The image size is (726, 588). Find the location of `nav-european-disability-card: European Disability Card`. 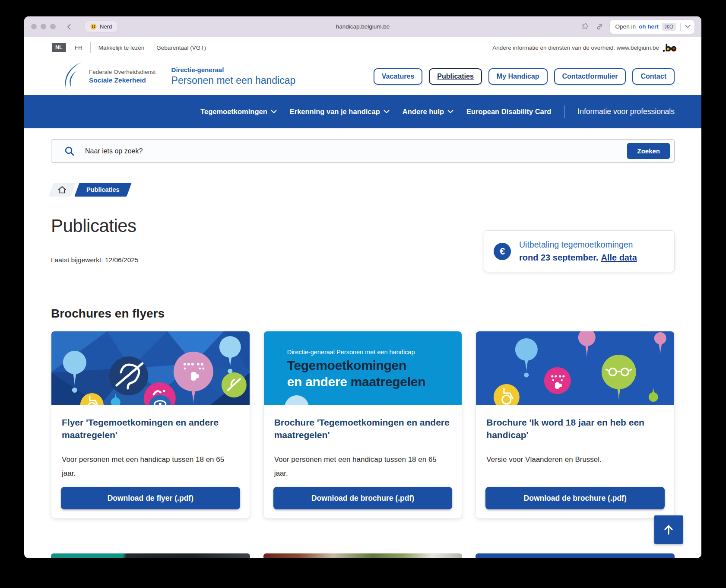

nav-european-disability-card: European Disability Card is located at coordinates (509, 111).